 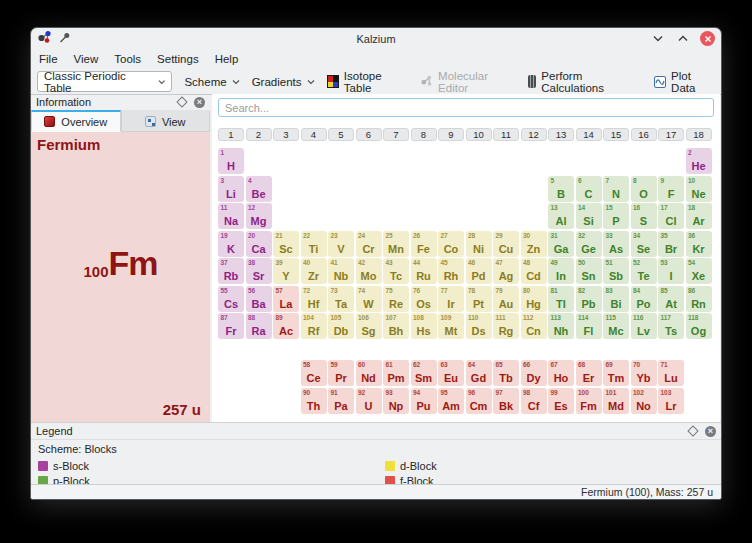 I want to click on element-cell-Tm: 69Tm, so click(x=616, y=373).